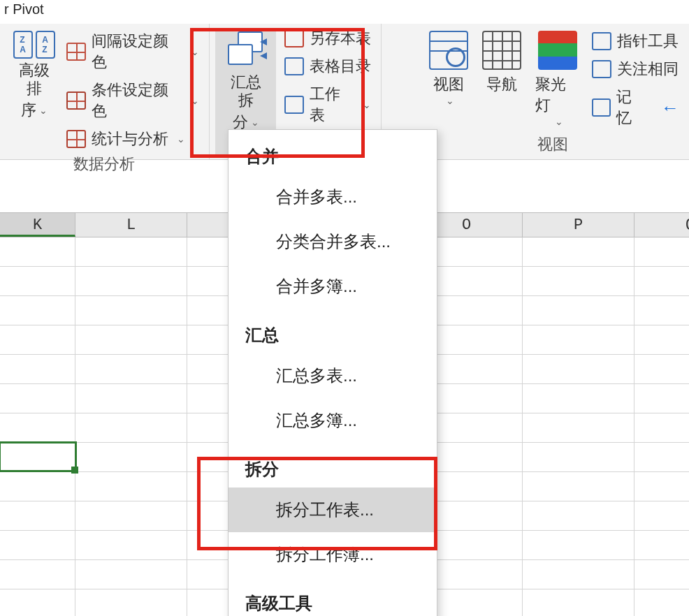  Describe the element at coordinates (137, 52) in the screenshot. I see `interval-color-label: 间隔设定颜色` at that location.